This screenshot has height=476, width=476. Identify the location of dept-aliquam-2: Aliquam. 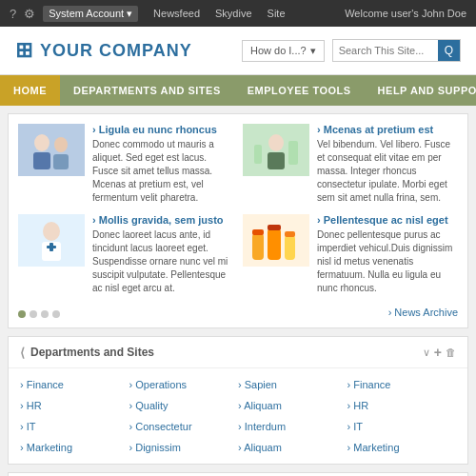
(293, 447).